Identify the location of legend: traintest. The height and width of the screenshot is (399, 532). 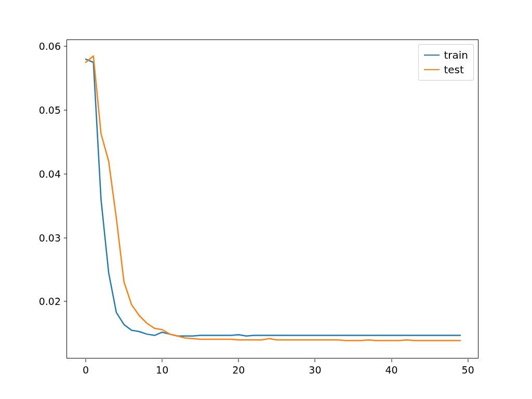
(446, 62).